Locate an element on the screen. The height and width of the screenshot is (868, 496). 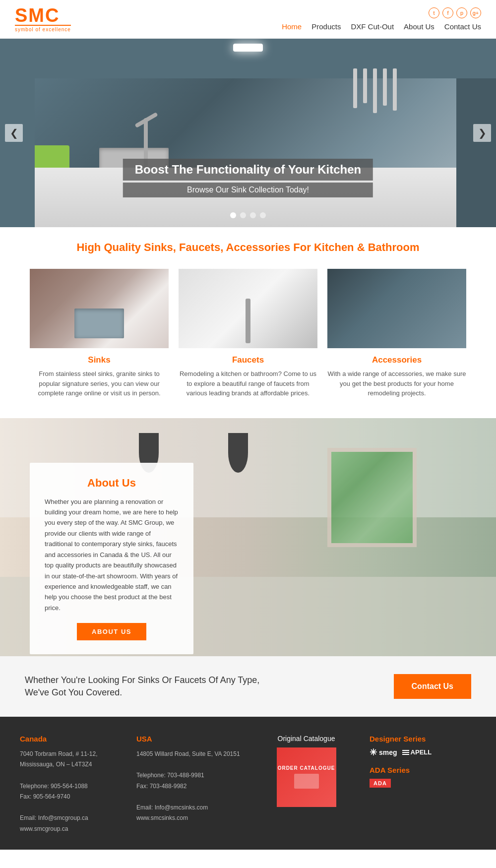
twitter-icon: t is located at coordinates (434, 13).